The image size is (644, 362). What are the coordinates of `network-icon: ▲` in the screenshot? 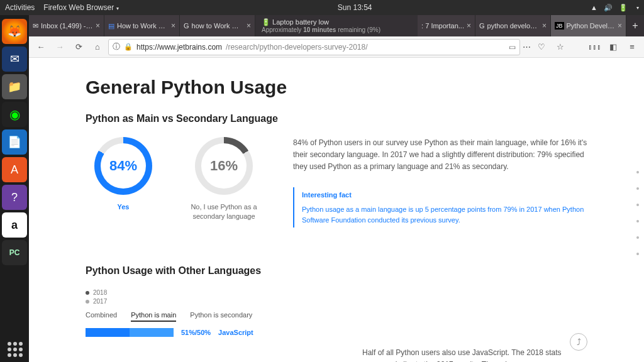 It's located at (594, 8).